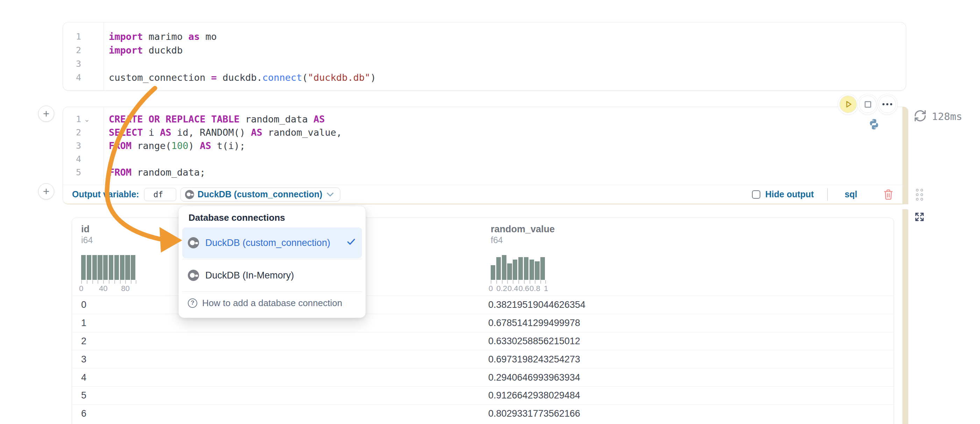  Describe the element at coordinates (84, 395) in the screenshot. I see `cell-id-value: 5` at that location.